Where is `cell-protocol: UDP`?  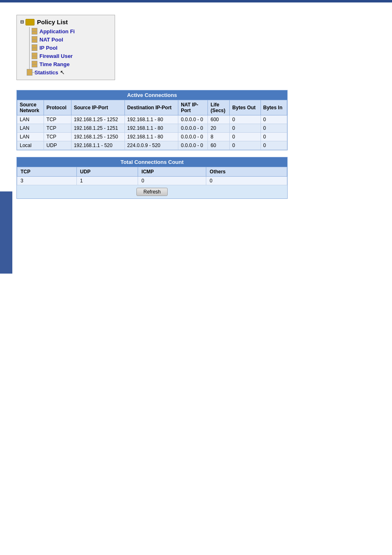
cell-protocol: UDP is located at coordinates (58, 145).